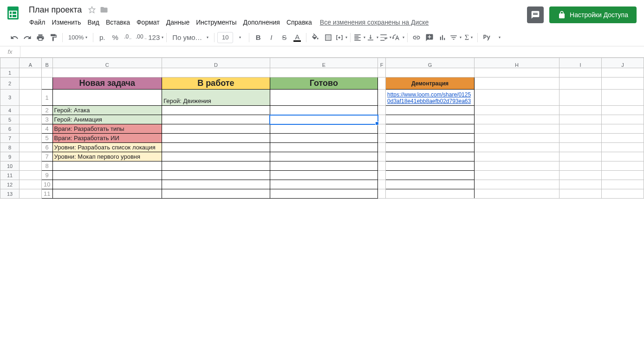 This screenshot has height=361, width=644. I want to click on filter-button, so click(455, 38).